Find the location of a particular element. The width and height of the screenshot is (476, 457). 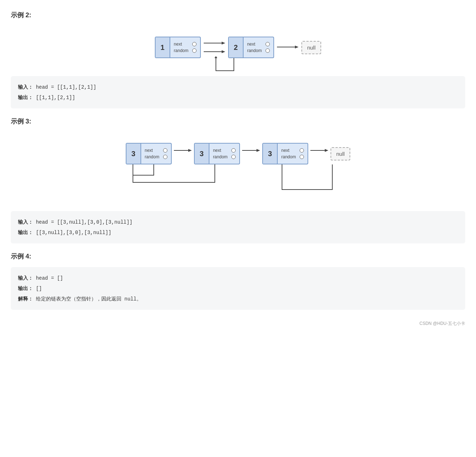

example4-title: 示例 4: is located at coordinates (238, 256).